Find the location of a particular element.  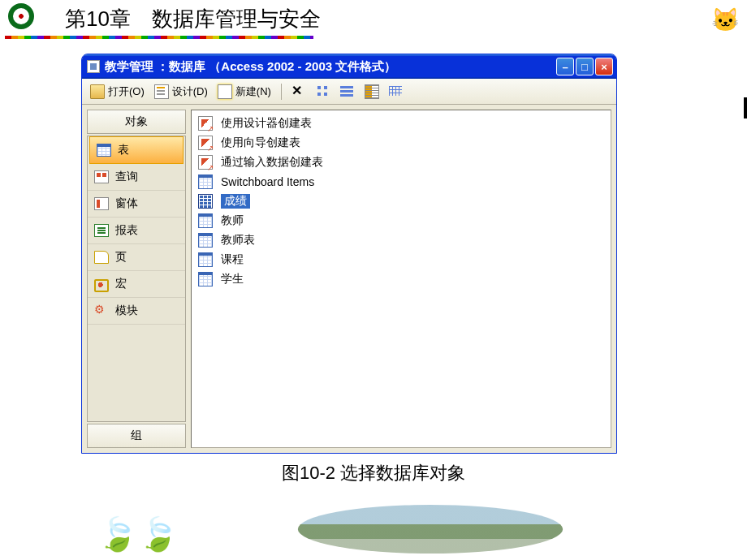

open-label: 打开(O) is located at coordinates (127, 92).